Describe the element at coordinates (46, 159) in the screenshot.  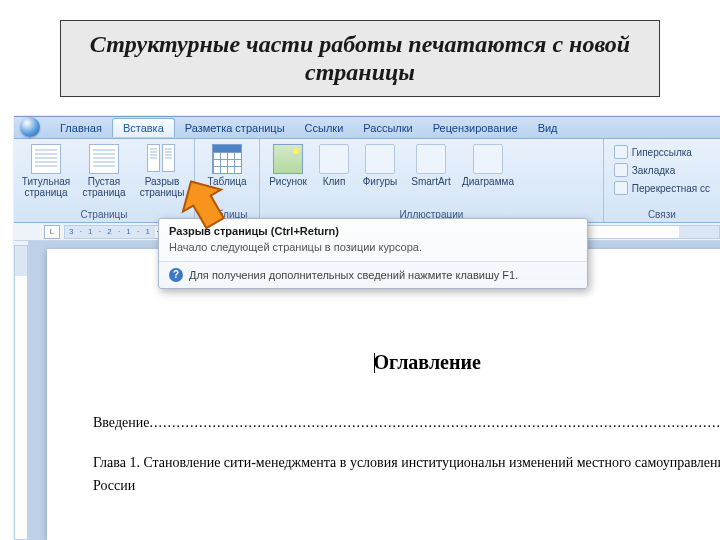
I see `cover-page-icon` at that location.